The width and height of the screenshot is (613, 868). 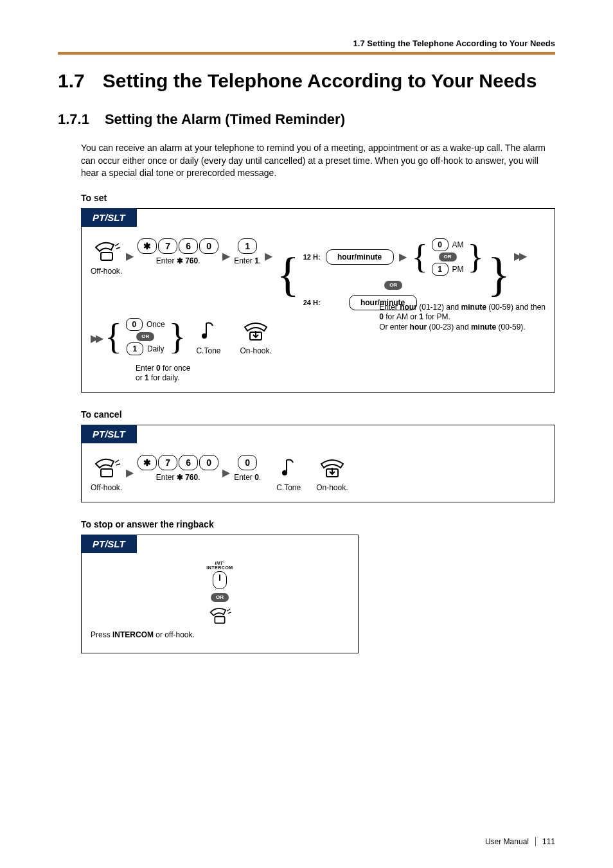 What do you see at coordinates (360, 257) in the screenshot?
I see `hour-minute-key: hour/minute` at bounding box center [360, 257].